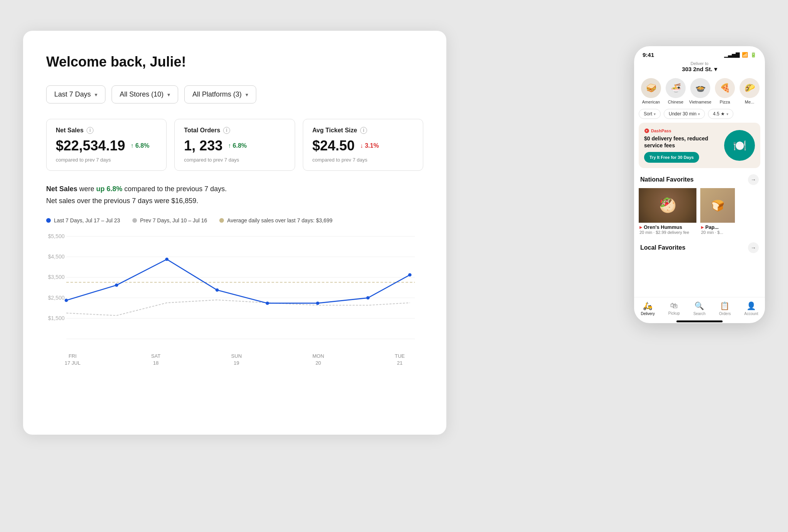 This screenshot has height=532, width=788. I want to click on mobile-app-card: 9:41 ▁▃▅▇ 📶 🔋 Deliver to 303 2nd St. ▾ 🥪…, so click(700, 185).